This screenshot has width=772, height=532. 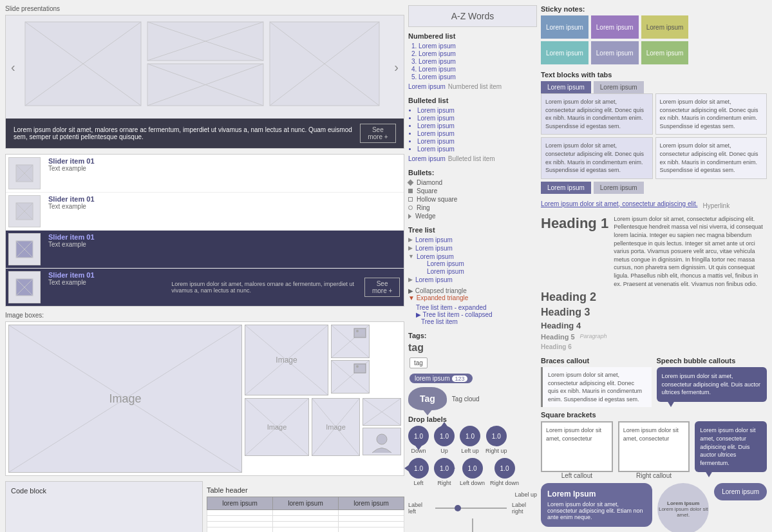 I want to click on slide-presentation: ‹ › Lorem ipsum dolor sit amet, malores …, so click(x=205, y=82).